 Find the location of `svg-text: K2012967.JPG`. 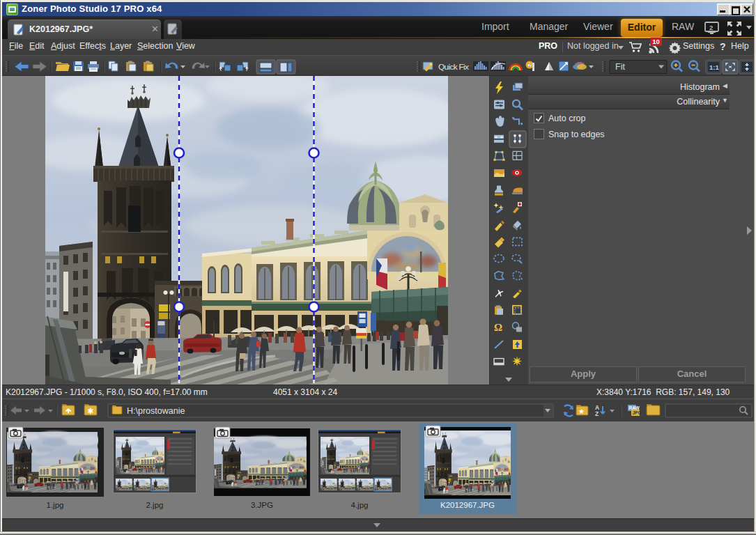

svg-text: K2012967.JPG is located at coordinates (468, 505).